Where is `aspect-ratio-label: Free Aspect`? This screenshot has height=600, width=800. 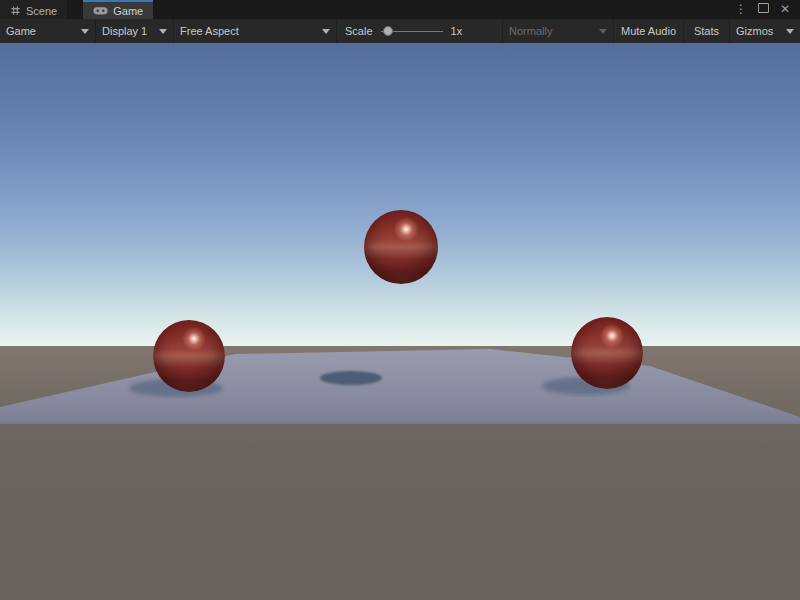 aspect-ratio-label: Free Aspect is located at coordinates (210, 31).